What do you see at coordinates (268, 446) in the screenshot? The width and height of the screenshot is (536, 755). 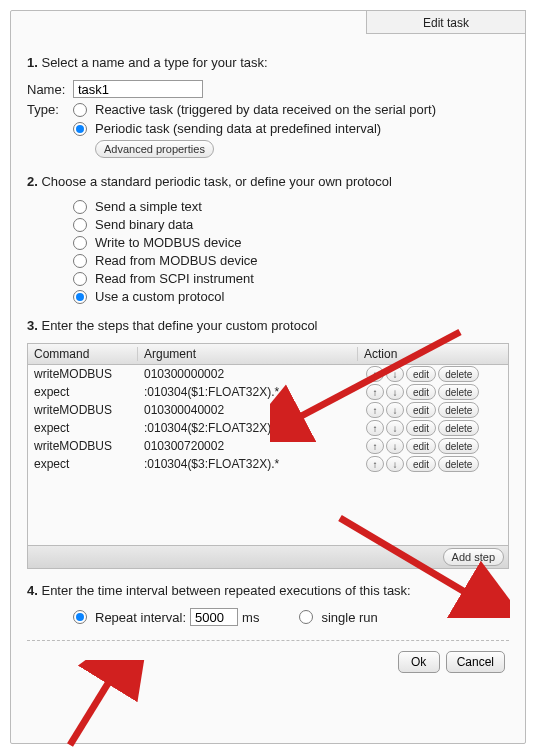 I see `table-row: writeMODBUS010300720002↑↓editdelete` at bounding box center [268, 446].